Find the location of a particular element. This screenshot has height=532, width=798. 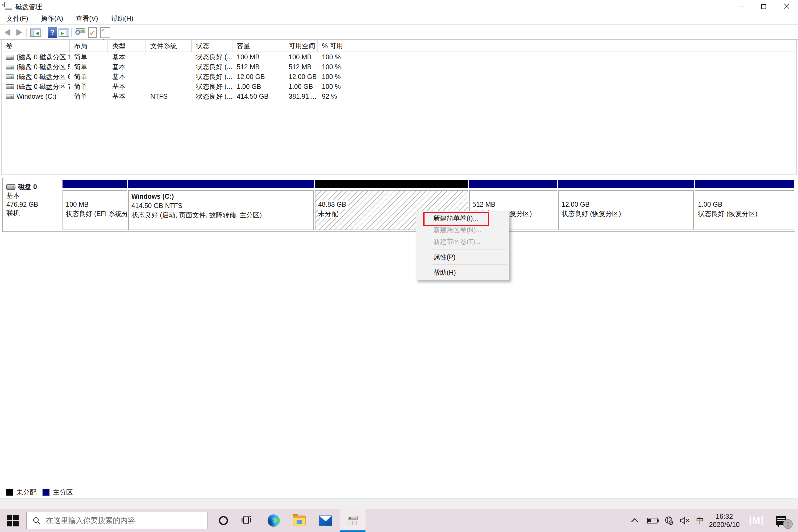

layout-cell: 简单 is located at coordinates (89, 67).